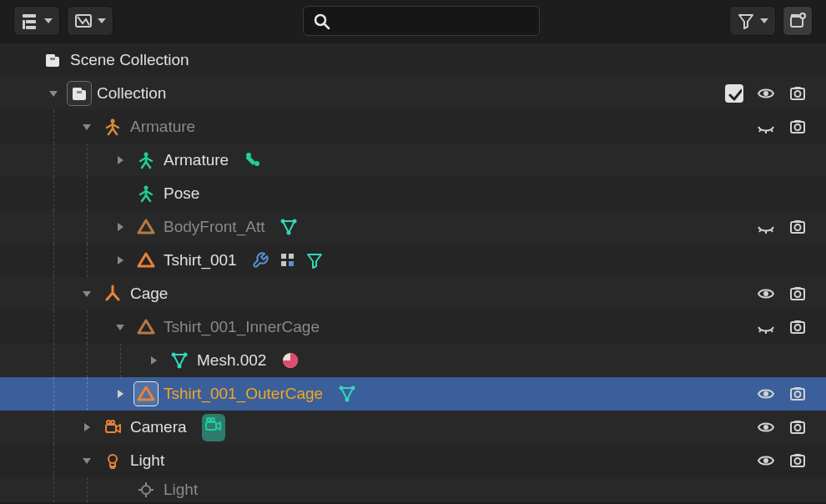 This screenshot has width=826, height=504. Describe the element at coordinates (113, 461) in the screenshot. I see `light-icon` at that location.